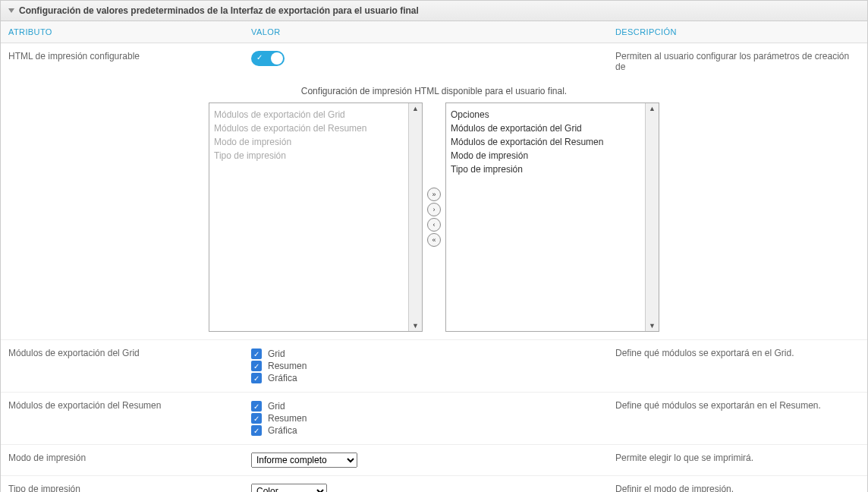 This screenshot has height=492, width=868. What do you see at coordinates (219, 11) in the screenshot?
I see `panel-title: Configuración de valores predeterminados…` at bounding box center [219, 11].